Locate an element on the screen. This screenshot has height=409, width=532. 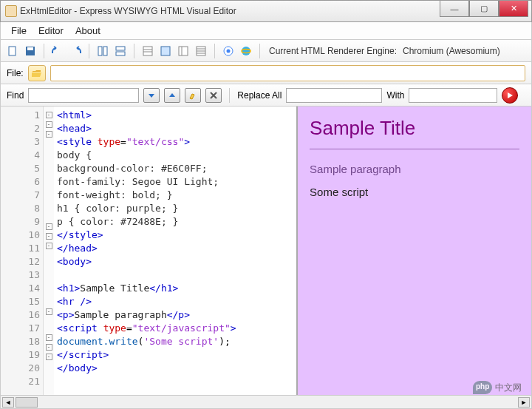
save-button is located at coordinates (30, 51).